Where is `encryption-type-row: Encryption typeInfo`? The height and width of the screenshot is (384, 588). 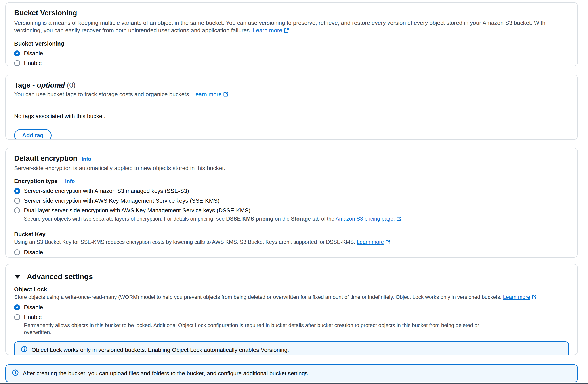
encryption-type-row: Encryption typeInfo is located at coordinates (292, 181).